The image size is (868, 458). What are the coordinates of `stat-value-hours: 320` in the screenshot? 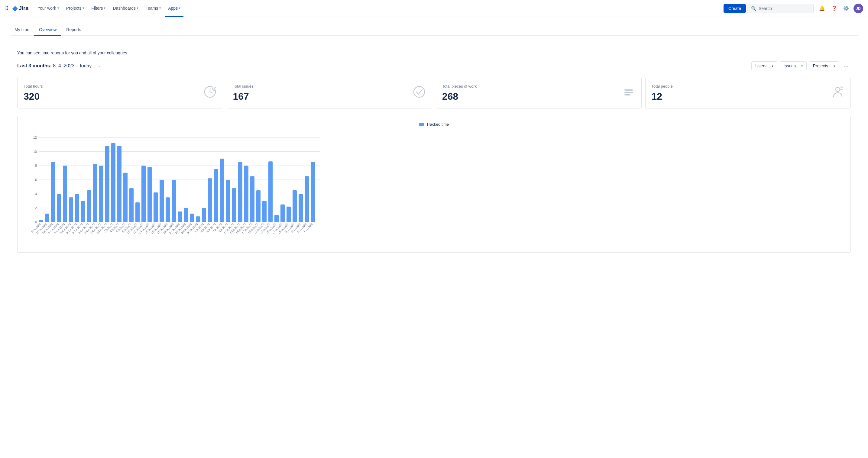 It's located at (33, 96).